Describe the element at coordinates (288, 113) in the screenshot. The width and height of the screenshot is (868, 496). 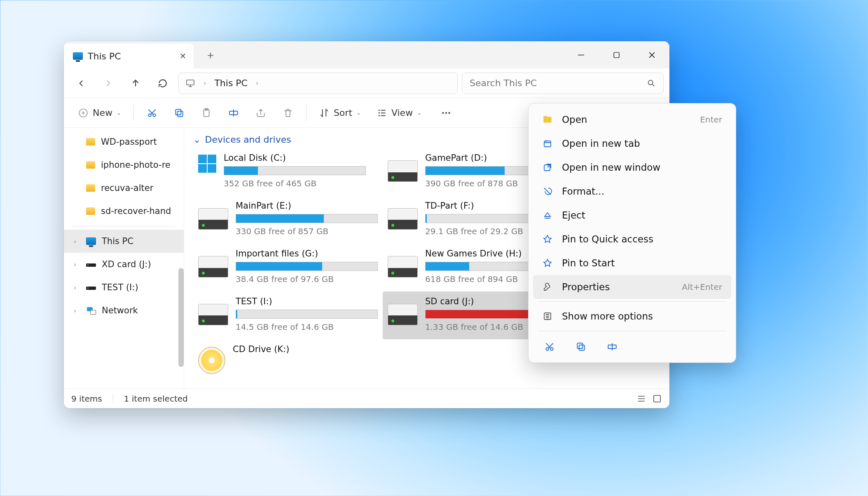
I see `delete-button` at that location.